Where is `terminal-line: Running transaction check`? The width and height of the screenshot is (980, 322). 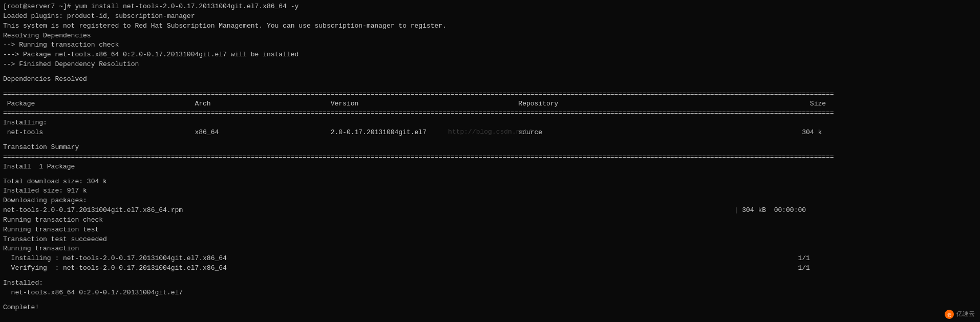 terminal-line: Running transaction check is located at coordinates (490, 220).